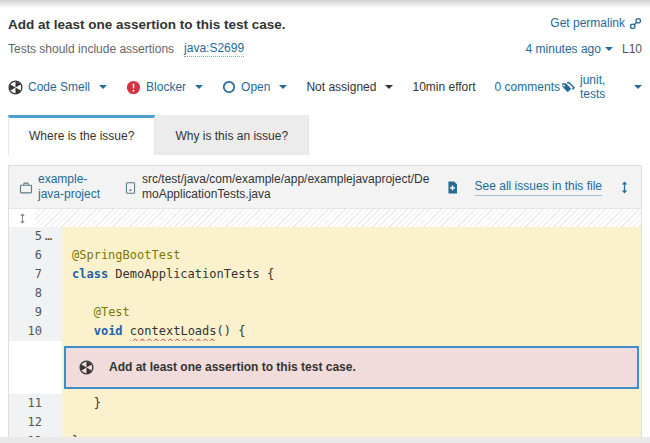 The image size is (650, 443). What do you see at coordinates (325, 218) in the screenshot?
I see `expand-lines-row` at bounding box center [325, 218].